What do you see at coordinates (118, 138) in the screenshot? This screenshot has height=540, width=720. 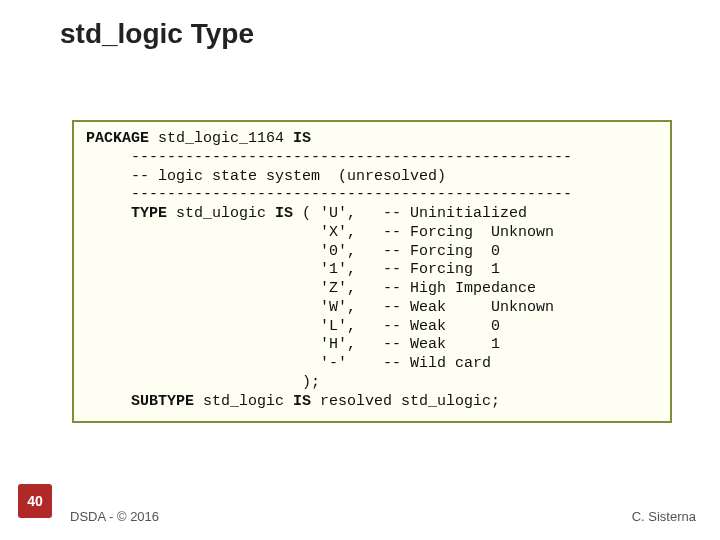 I see `kw-package: PACKAGE` at bounding box center [118, 138].